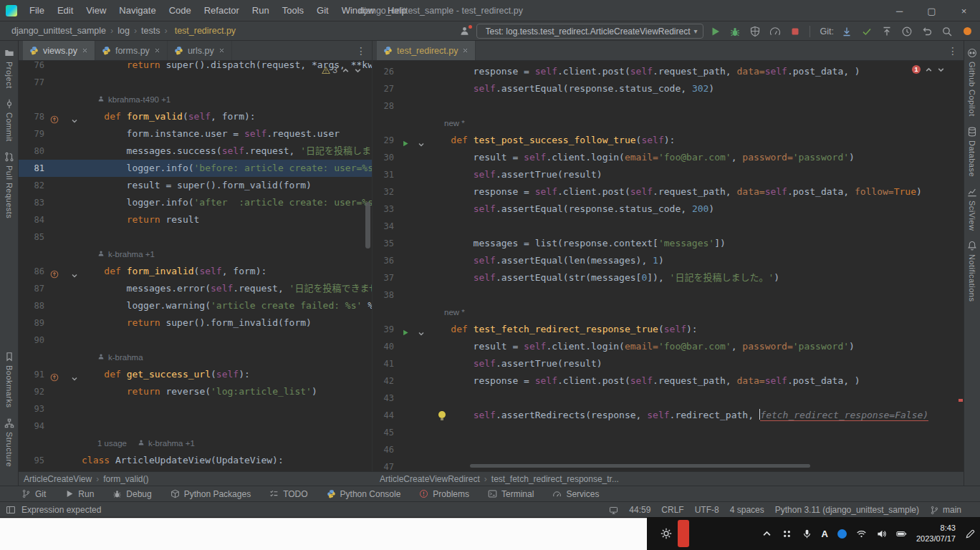 The image size is (980, 550). What do you see at coordinates (32, 375) in the screenshot?
I see `line-number: 91` at bounding box center [32, 375].